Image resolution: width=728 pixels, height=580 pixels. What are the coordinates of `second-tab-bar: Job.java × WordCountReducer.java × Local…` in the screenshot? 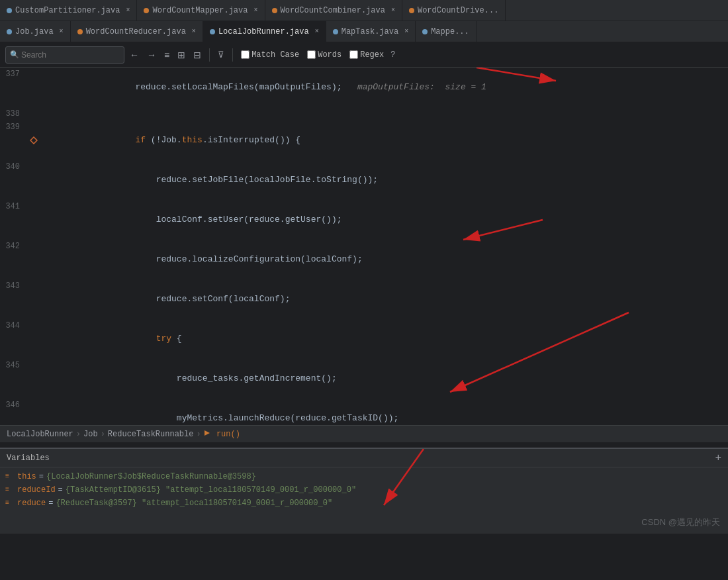 It's located at (364, 32).